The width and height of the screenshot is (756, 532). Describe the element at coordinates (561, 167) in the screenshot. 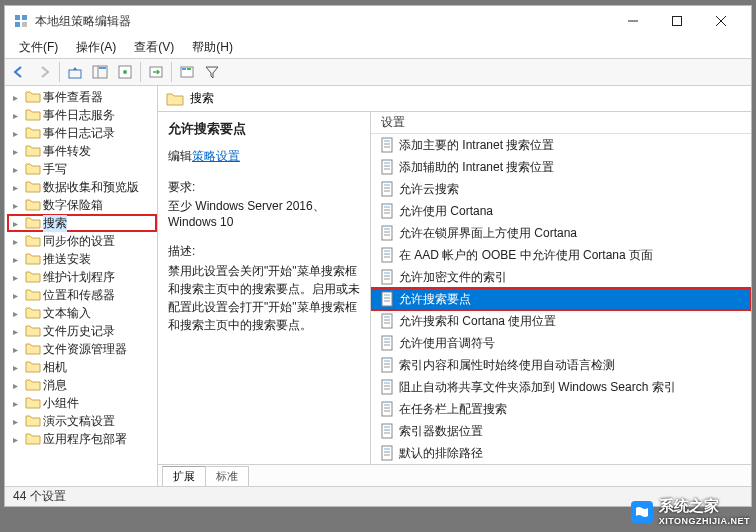

I see `list-item: 添加辅助的 Intranet 搜索位置` at that location.